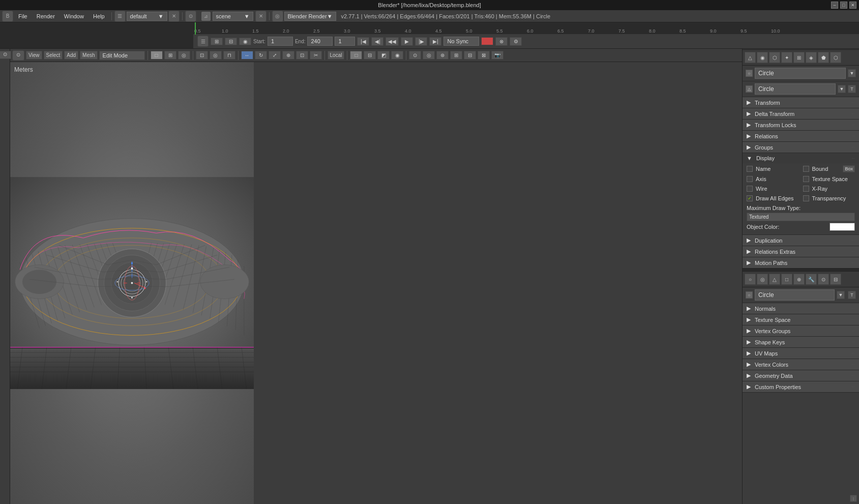 Image resolution: width=859 pixels, height=504 pixels. I want to click on overlay-btn: ⊟, so click(470, 55).